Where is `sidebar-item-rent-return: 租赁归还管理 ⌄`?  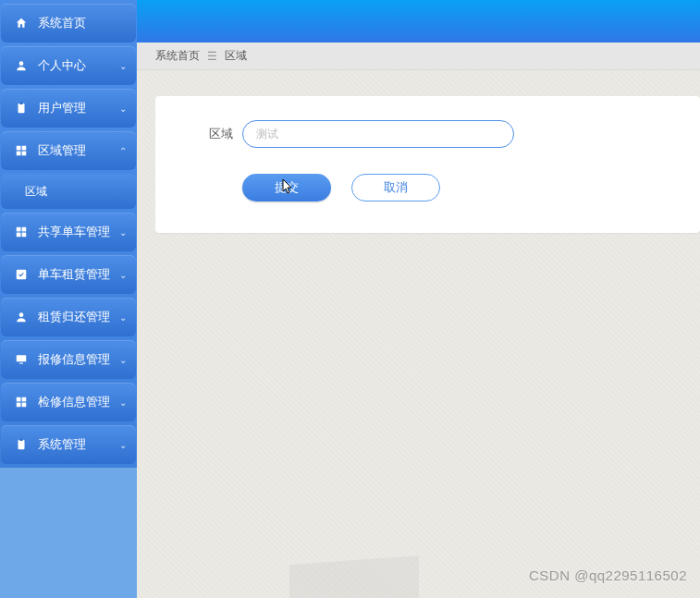
sidebar-item-rent-return: 租赁归还管理 ⌄ is located at coordinates (68, 317).